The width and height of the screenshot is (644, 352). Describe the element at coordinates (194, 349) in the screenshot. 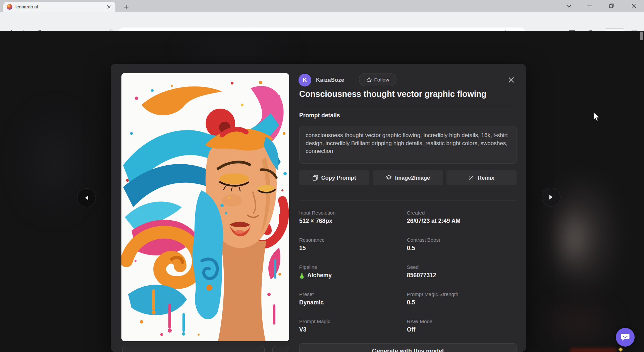

I see `prompt-input-partial` at that location.